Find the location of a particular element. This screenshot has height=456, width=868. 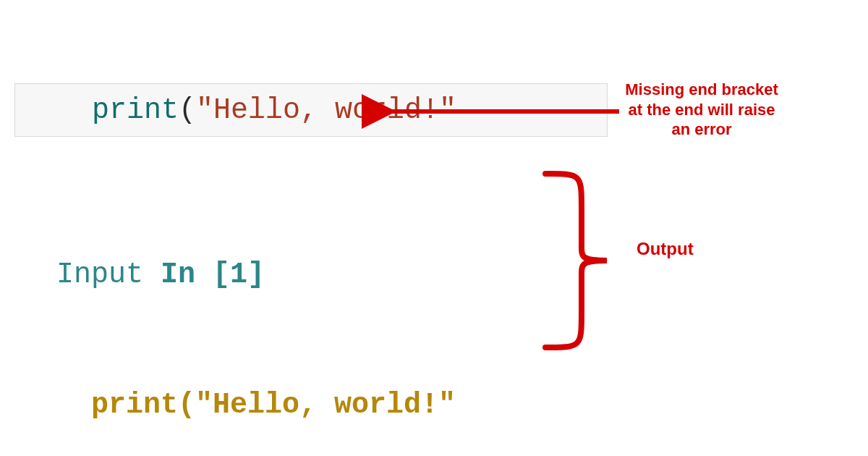

arrow-icon is located at coordinates (502, 111).